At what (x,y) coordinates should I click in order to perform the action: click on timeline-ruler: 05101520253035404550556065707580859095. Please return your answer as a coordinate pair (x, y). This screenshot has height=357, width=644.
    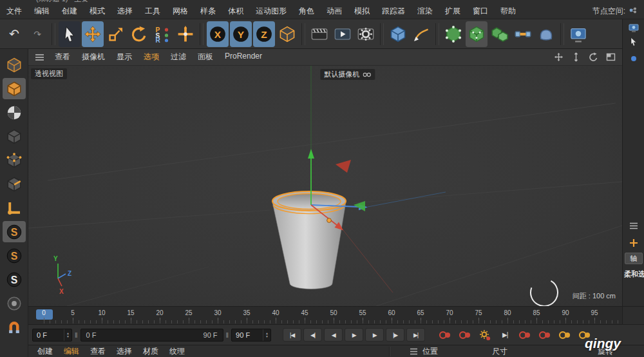
    Looking at the image, I should click on (325, 315).